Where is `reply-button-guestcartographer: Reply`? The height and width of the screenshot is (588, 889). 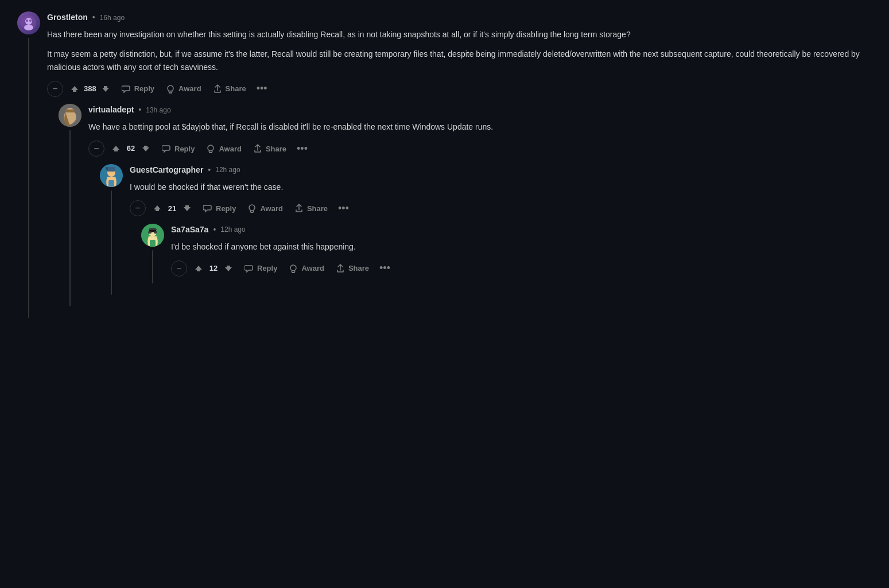 reply-button-guestcartographer: Reply is located at coordinates (219, 208).